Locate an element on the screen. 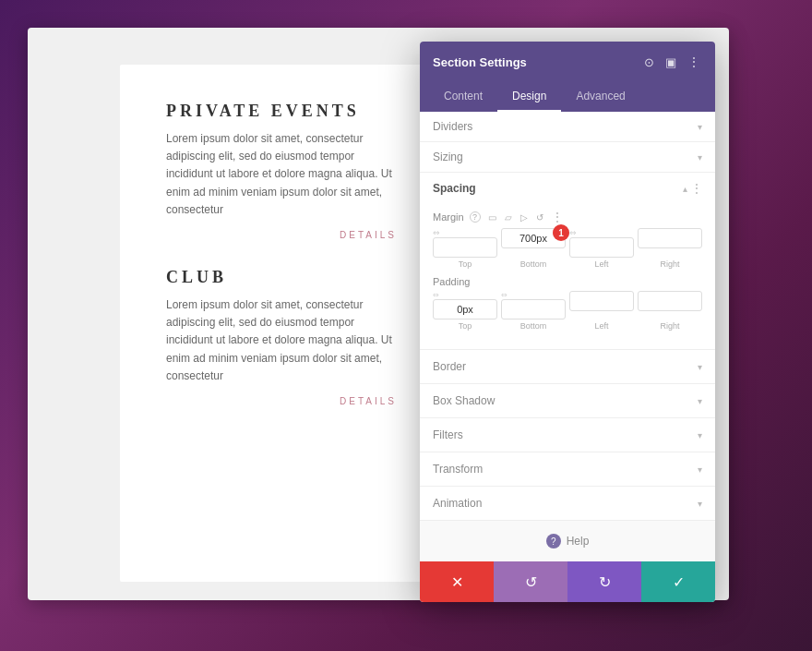  padding-input-row: ⇔ ⇔ is located at coordinates (567, 305).